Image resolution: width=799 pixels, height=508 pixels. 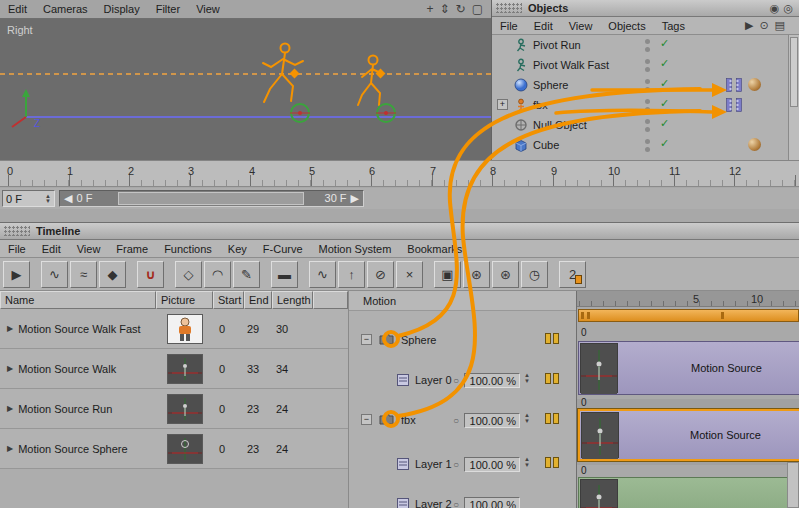 What do you see at coordinates (380, 274) in the screenshot?
I see `mute-icon: ⊘` at bounding box center [380, 274].